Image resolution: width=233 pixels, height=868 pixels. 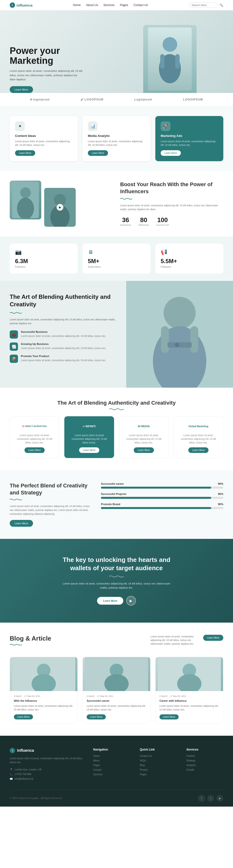 I want to click on blog-date-0: 6 March, so click(x=18, y=696).